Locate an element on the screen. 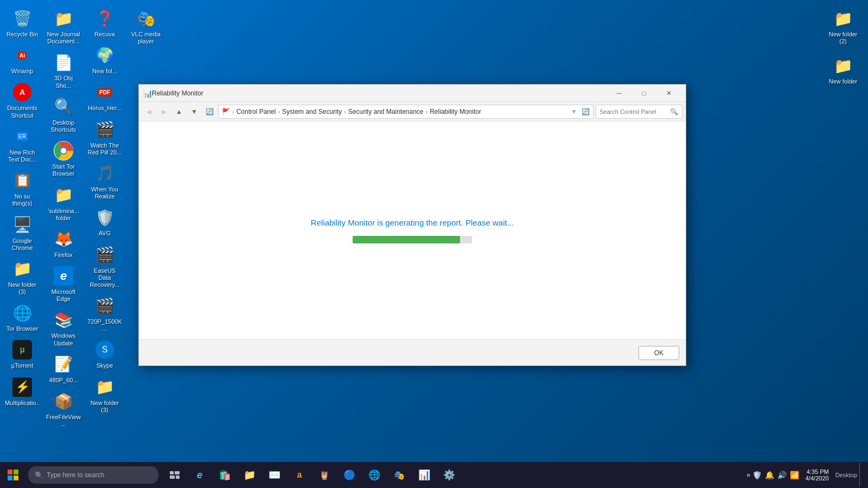 Image resolution: width=868 pixels, height=488 pixels. icon-documents-shortcut: 📁 New Journal Document... is located at coordinates (63, 26).